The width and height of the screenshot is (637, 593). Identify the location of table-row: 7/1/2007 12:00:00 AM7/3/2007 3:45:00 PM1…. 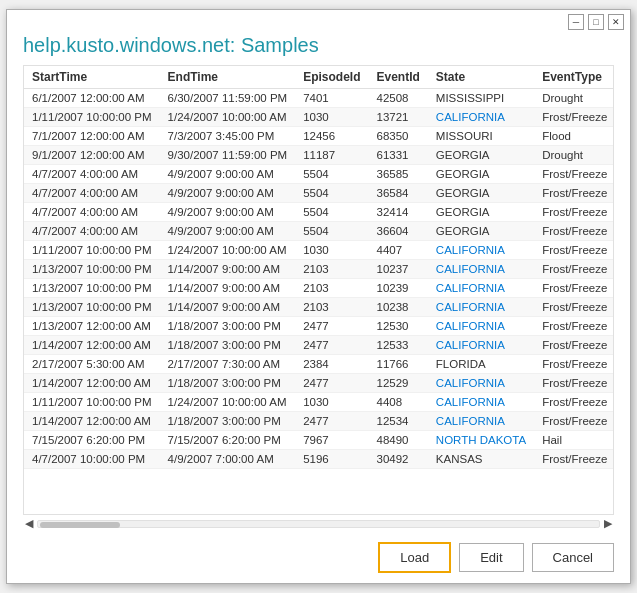
(318, 136).